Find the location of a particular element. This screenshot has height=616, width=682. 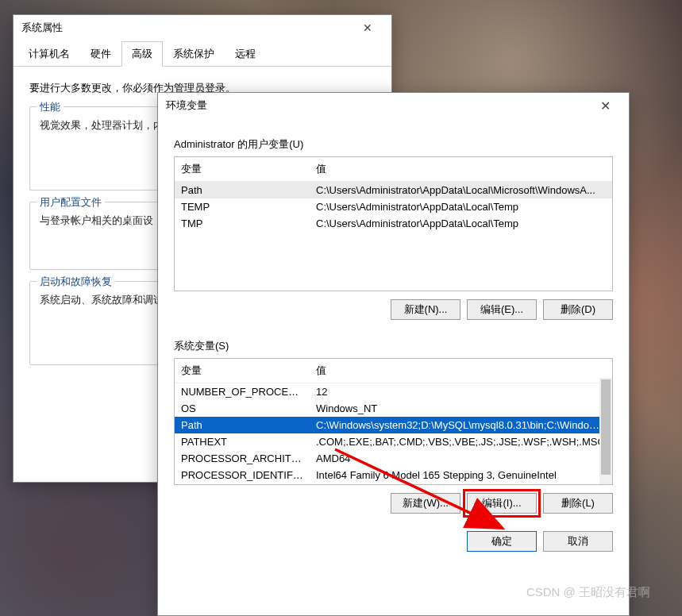

tab-remote: 远程 is located at coordinates (245, 54).